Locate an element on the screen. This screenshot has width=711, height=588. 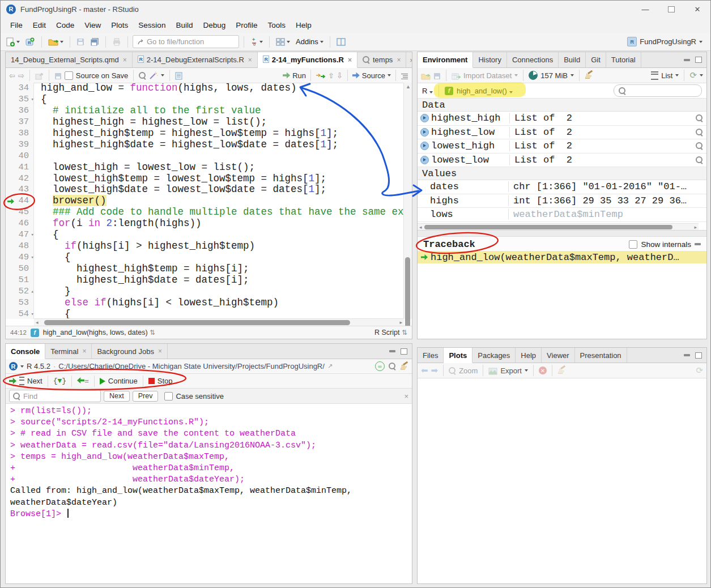
env-row-lowest_low: lowest_lowList of 2 is located at coordinates (562, 161).